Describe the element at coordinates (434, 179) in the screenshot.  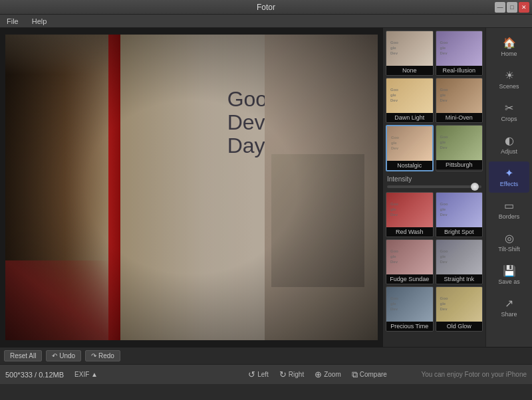
I see `intensity-label: Intensity` at that location.